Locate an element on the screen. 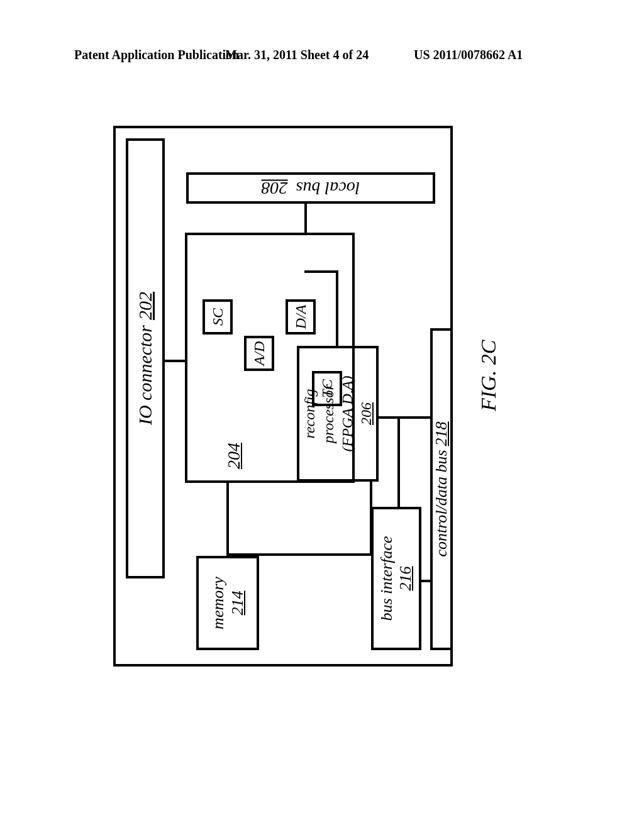  io-connector-label: IO connector is located at coordinates (145, 375).